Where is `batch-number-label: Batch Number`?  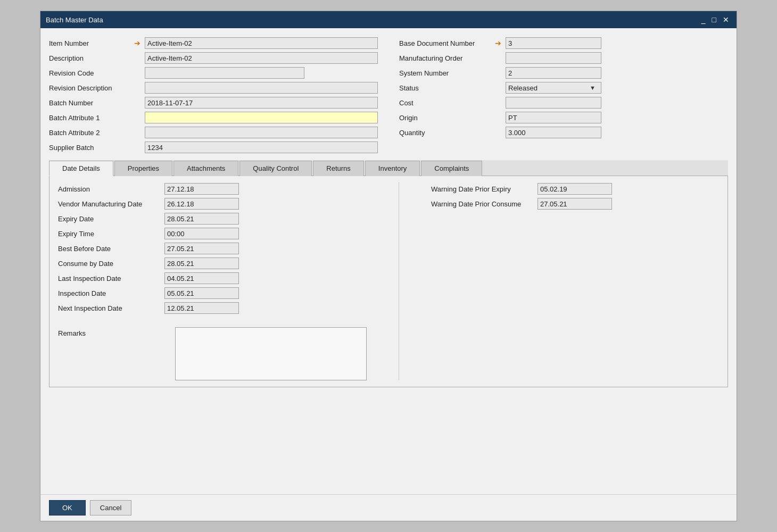 batch-number-label: Batch Number is located at coordinates (92, 103).